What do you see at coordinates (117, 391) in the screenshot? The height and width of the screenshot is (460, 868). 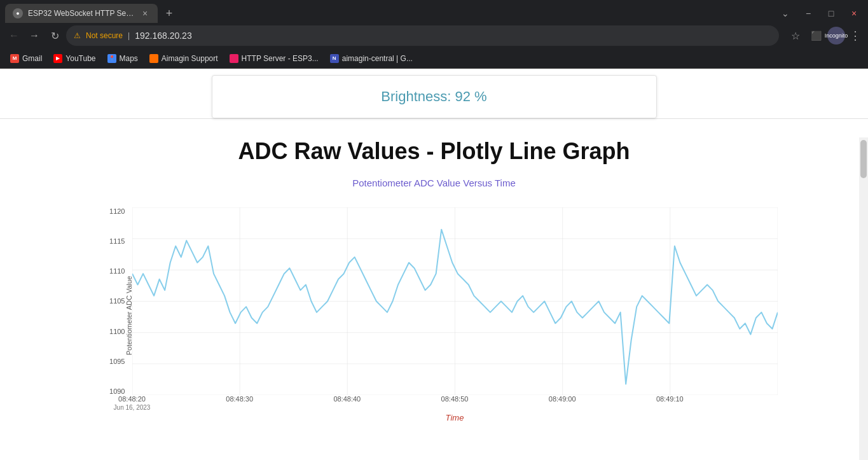 I see `y-tick-1090: 1090` at bounding box center [117, 391].